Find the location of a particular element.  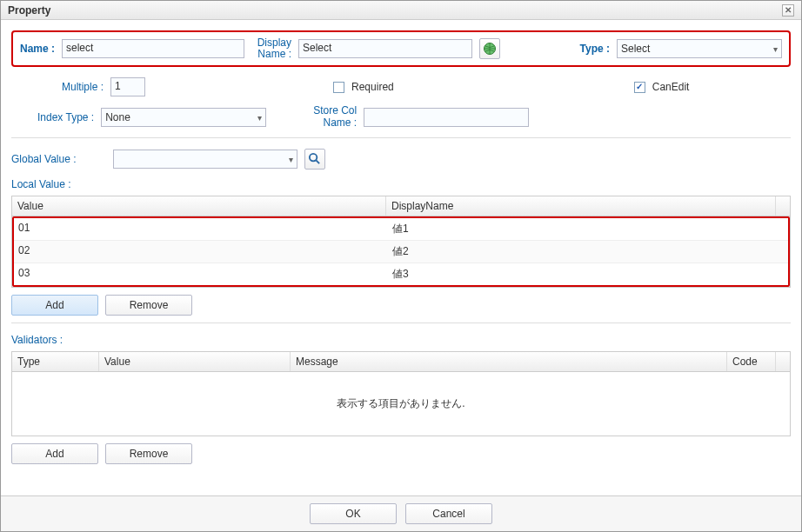

store-col-label: Store Col Name : is located at coordinates (331, 116).